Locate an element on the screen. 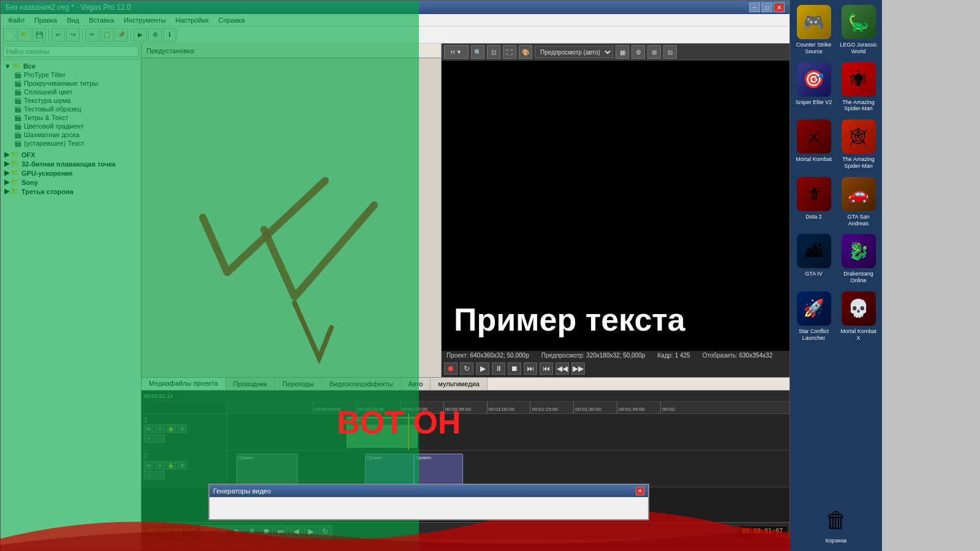  trash-icon-img: 🗑 is located at coordinates (836, 520).